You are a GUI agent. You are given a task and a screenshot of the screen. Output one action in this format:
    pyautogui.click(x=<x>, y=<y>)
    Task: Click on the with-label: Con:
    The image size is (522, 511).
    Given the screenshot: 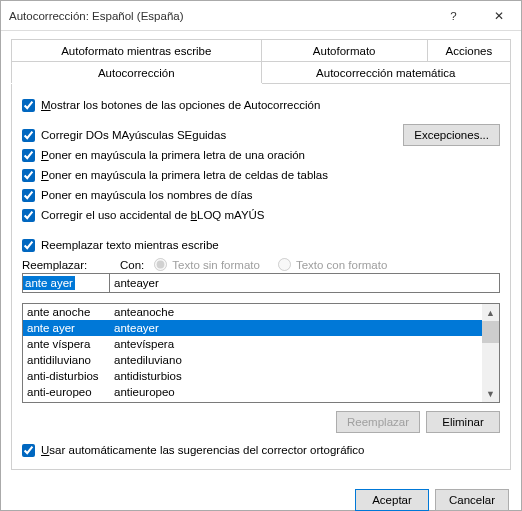 What is the action you would take?
    pyautogui.click(x=132, y=265)
    